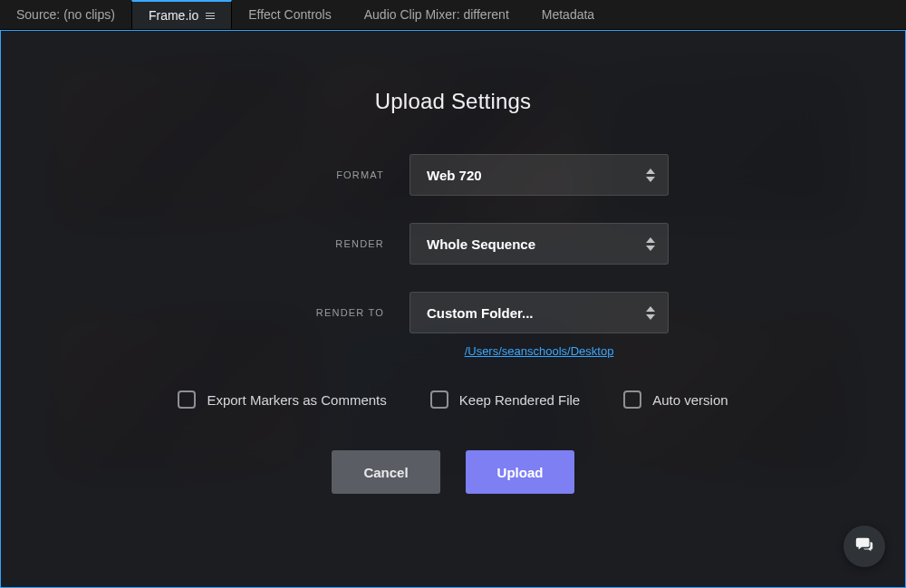 This screenshot has height=588, width=906. I want to click on chat-icon, so click(864, 546).